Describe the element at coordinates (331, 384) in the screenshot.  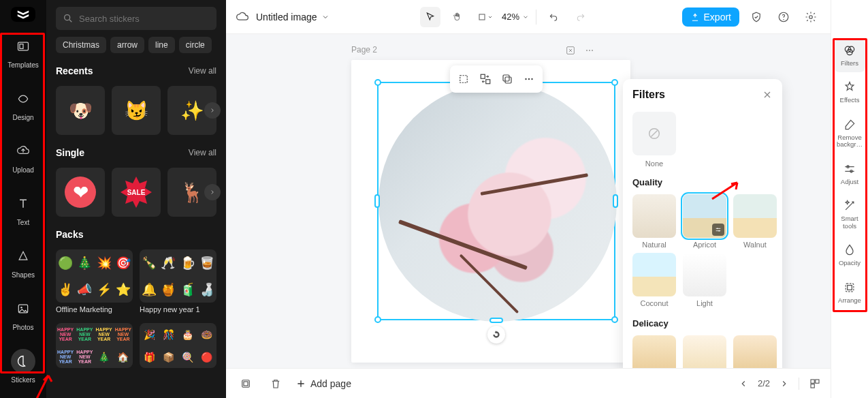
I see `add-page-label: Add page` at that location.